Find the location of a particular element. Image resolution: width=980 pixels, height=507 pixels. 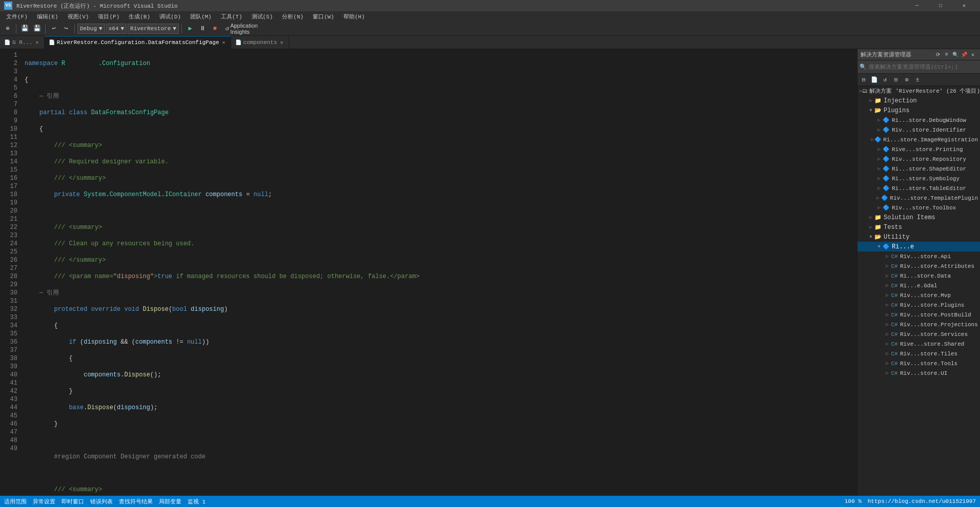

panel-sync-btn: ⟳ is located at coordinates (938, 55).